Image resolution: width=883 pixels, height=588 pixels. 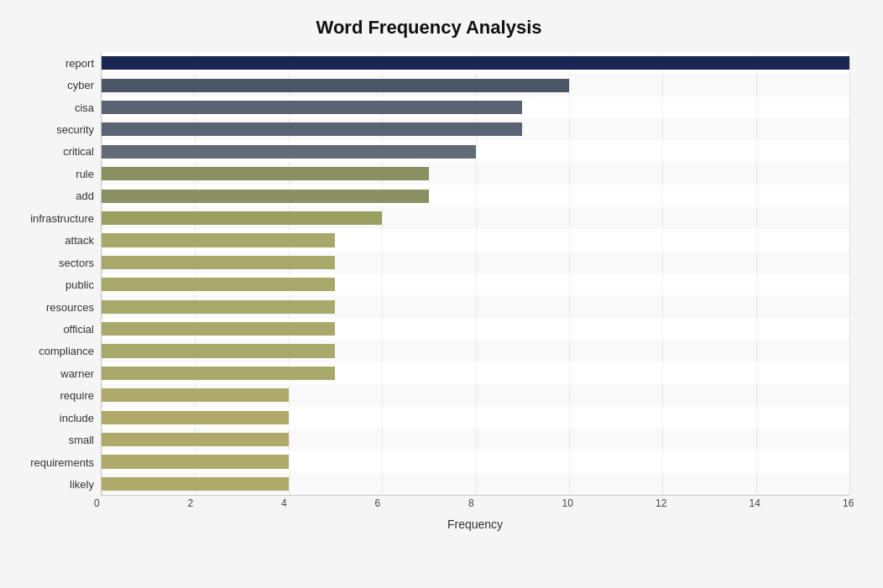 What do you see at coordinates (475, 524) in the screenshot?
I see `x-axis-label: Frequency` at bounding box center [475, 524].